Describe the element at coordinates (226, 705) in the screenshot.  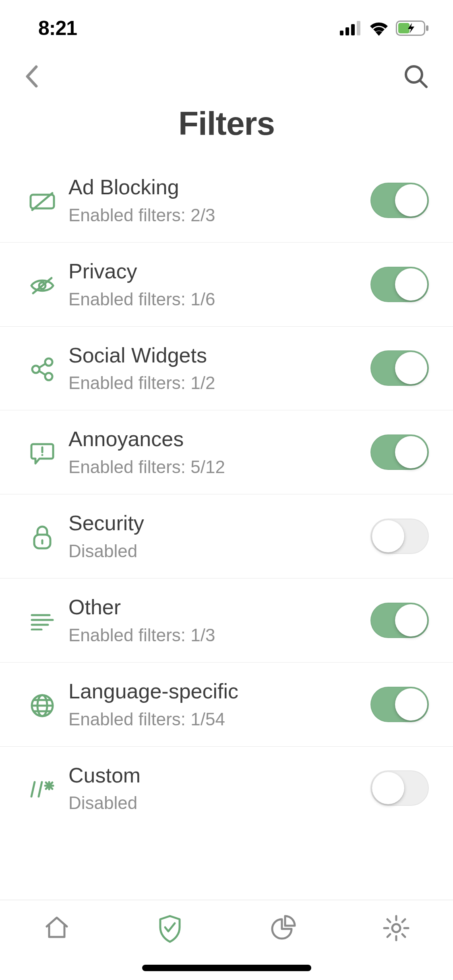
I see `row-language: Language-specific Enabled filters: 1/54` at that location.